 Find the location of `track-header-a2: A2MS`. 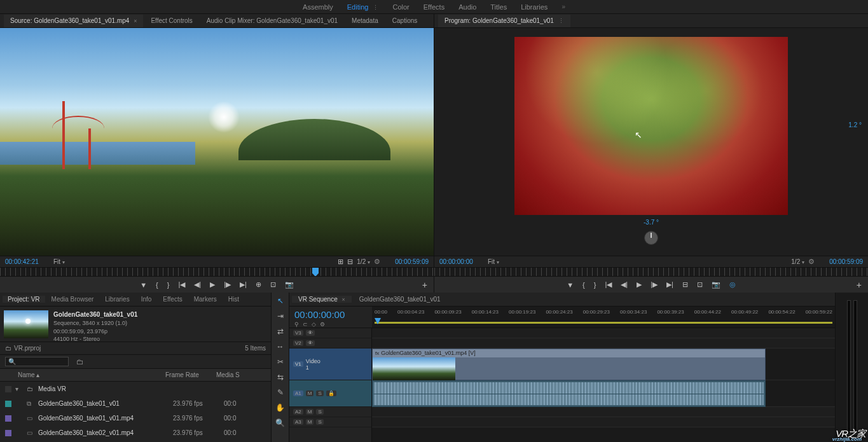

track-header-a2: A2MS is located at coordinates (331, 412).